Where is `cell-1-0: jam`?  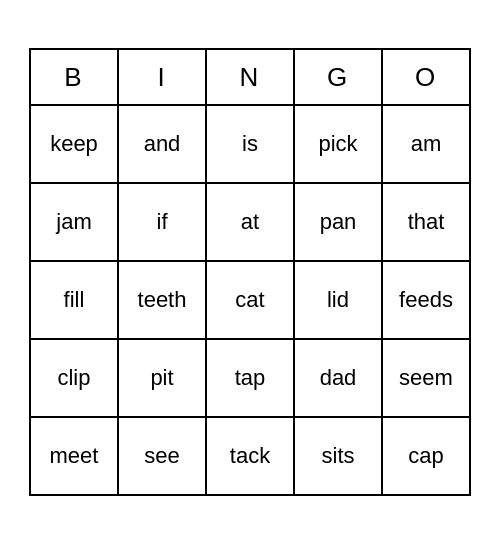 cell-1-0: jam is located at coordinates (74, 222).